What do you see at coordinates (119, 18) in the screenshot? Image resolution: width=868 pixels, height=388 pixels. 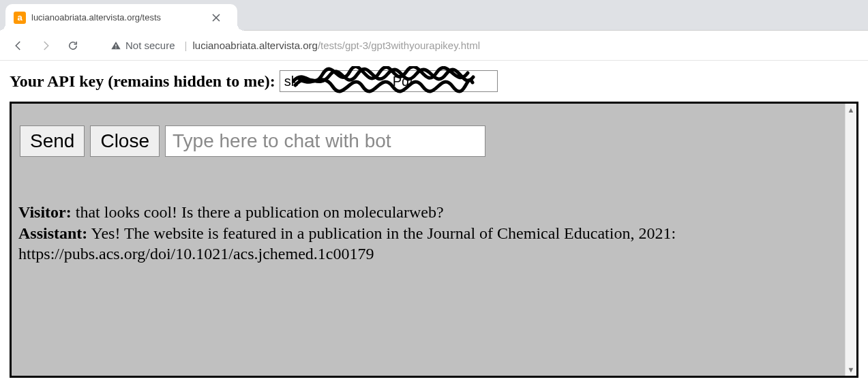 I see `tab-title: lucianoabriata.altervista.org/tests` at bounding box center [119, 18].